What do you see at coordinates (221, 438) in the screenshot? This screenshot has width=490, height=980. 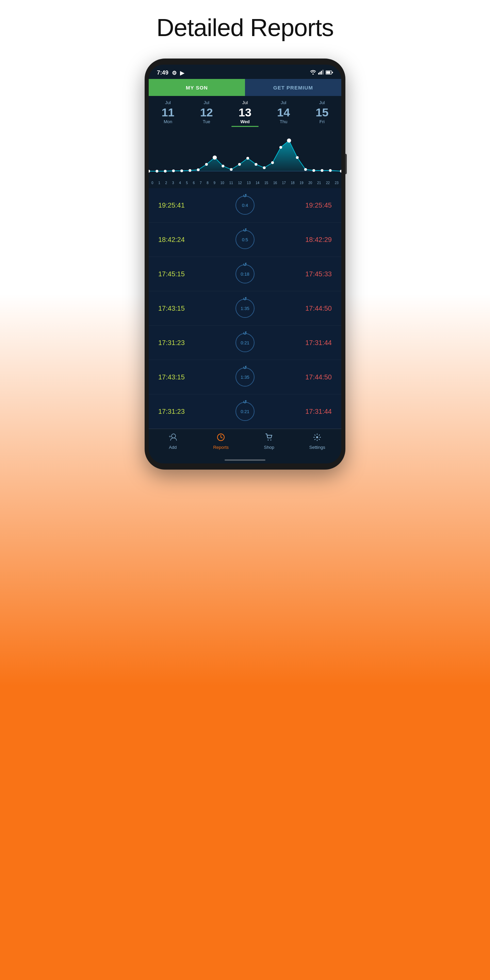 I see `clock-icon` at bounding box center [221, 438].